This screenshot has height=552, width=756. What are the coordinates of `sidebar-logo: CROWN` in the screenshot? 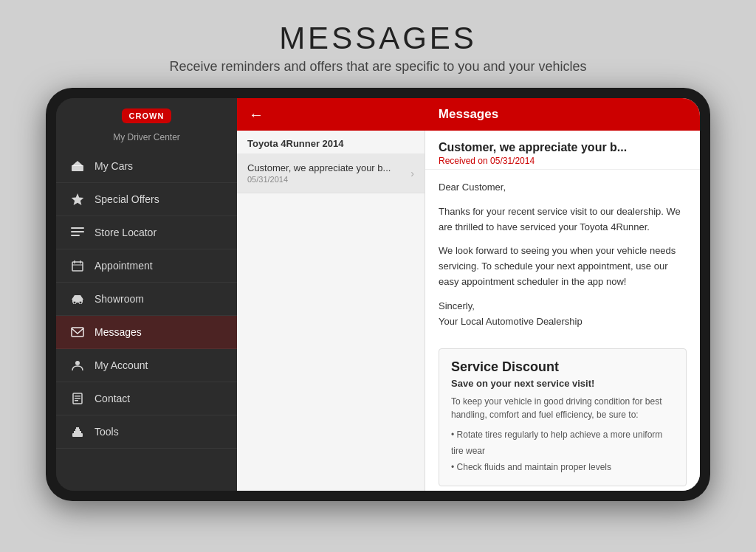 It's located at (146, 114).